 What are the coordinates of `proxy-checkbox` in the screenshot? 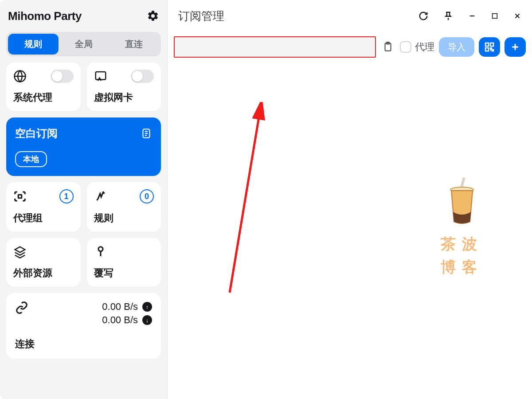 It's located at (406, 47).